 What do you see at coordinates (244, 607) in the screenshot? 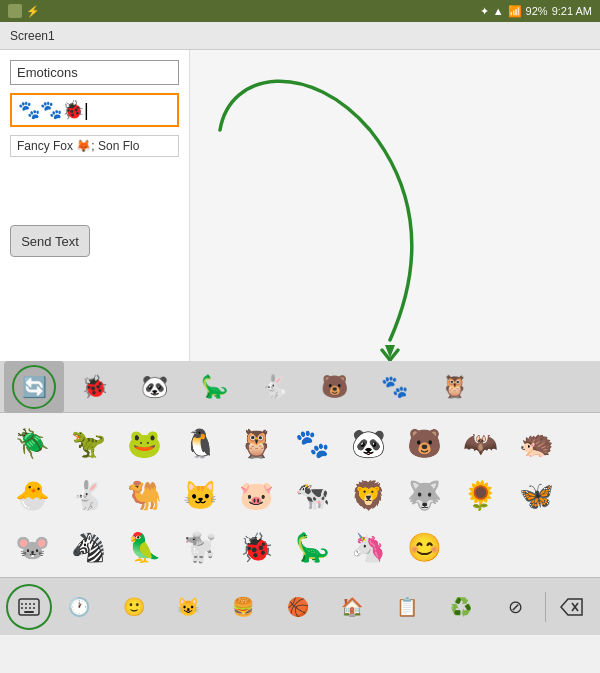
I see `food-button: 🍔` at bounding box center [244, 607].